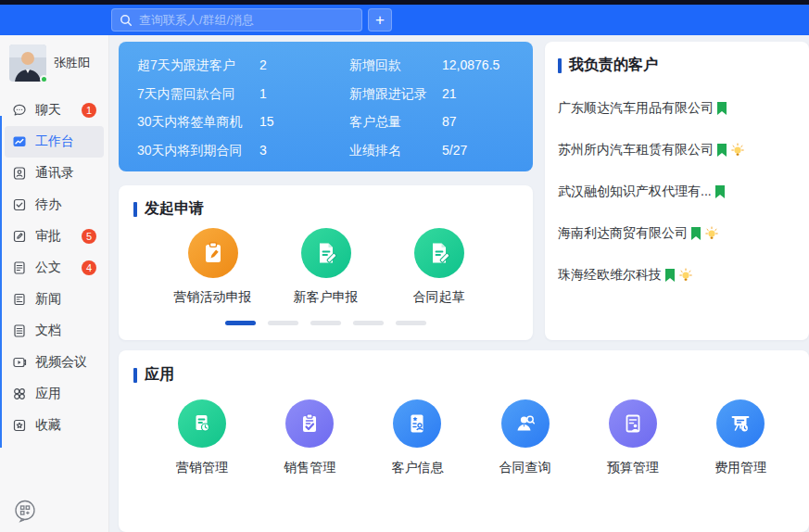  I want to click on customer-item: 武汉融创知识产权代理有..., so click(676, 192).